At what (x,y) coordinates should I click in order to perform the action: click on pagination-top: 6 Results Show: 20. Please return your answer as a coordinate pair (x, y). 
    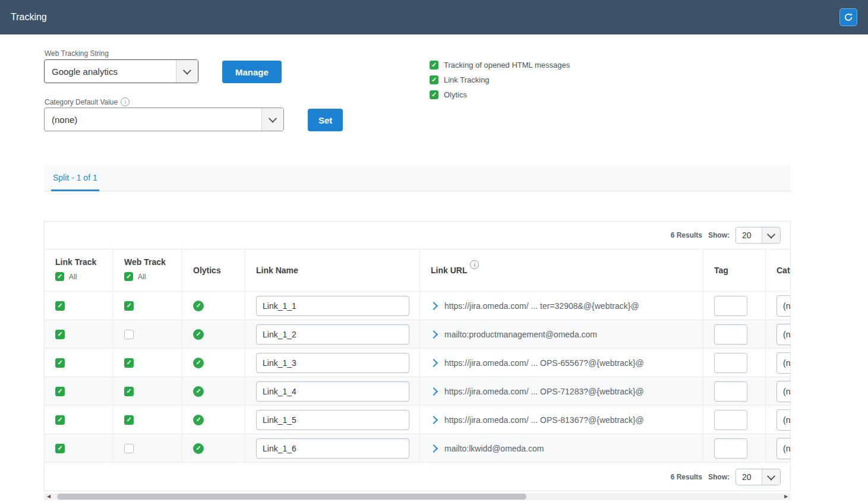
    Looking at the image, I should click on (417, 235).